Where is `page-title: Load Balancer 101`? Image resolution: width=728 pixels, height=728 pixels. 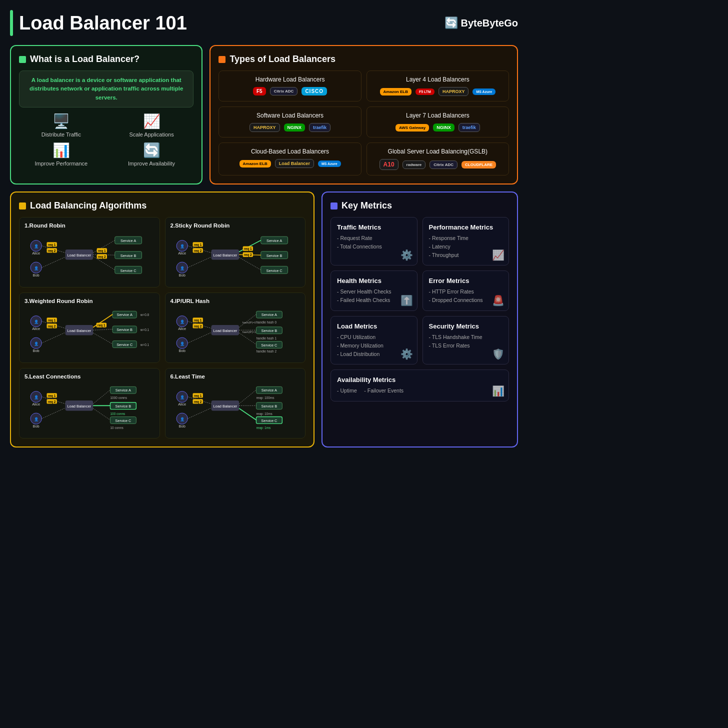
page-title: Load Balancer 101 is located at coordinates (103, 23).